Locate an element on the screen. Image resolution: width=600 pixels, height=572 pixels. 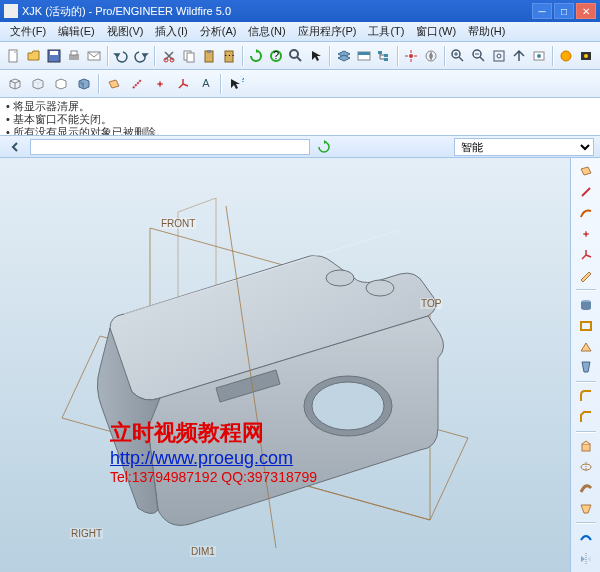
select-icon is located at coordinates (316, 56).